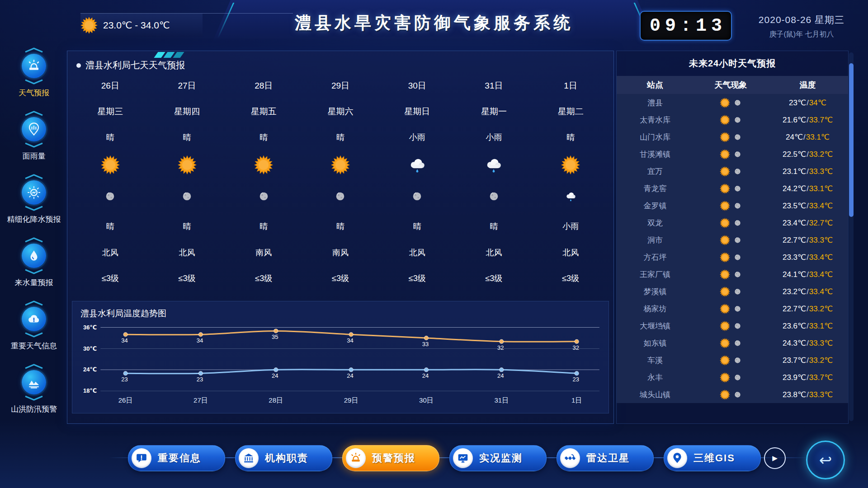  What do you see at coordinates (794, 120) in the screenshot?
I see `temp-low: 21.6℃` at bounding box center [794, 120].